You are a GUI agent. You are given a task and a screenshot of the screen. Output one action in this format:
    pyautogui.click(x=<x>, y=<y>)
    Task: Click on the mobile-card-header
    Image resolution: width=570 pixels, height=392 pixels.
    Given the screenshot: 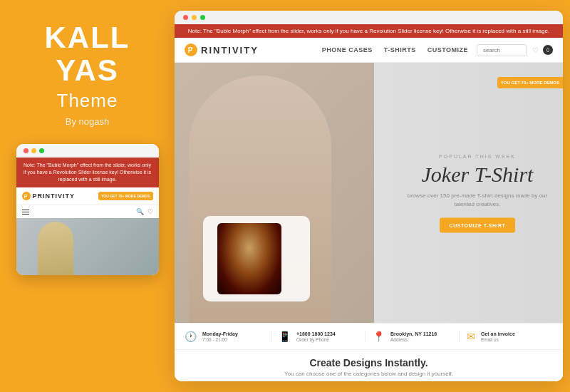 What is the action you would take?
    pyautogui.click(x=88, y=151)
    